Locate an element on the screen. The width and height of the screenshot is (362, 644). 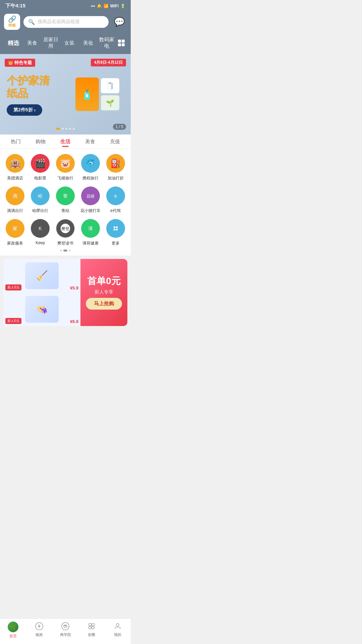
service-more: 更多 is located at coordinates (115, 233).